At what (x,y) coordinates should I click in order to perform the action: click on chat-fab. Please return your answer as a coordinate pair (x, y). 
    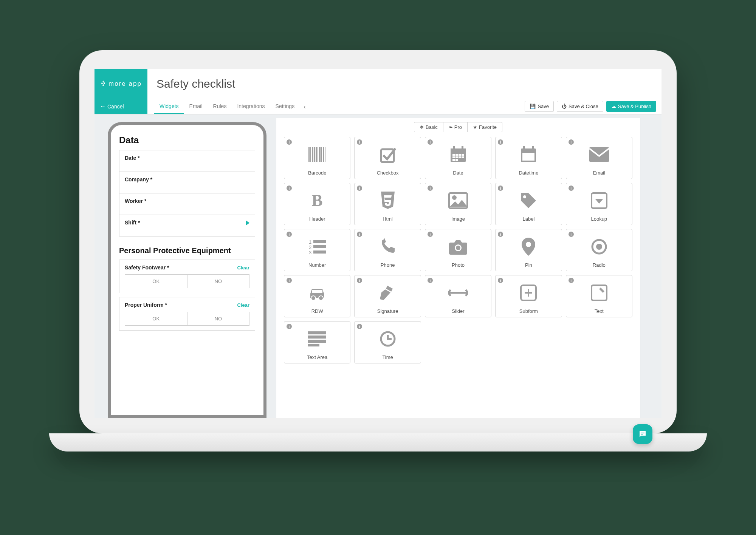
    Looking at the image, I should click on (643, 434).